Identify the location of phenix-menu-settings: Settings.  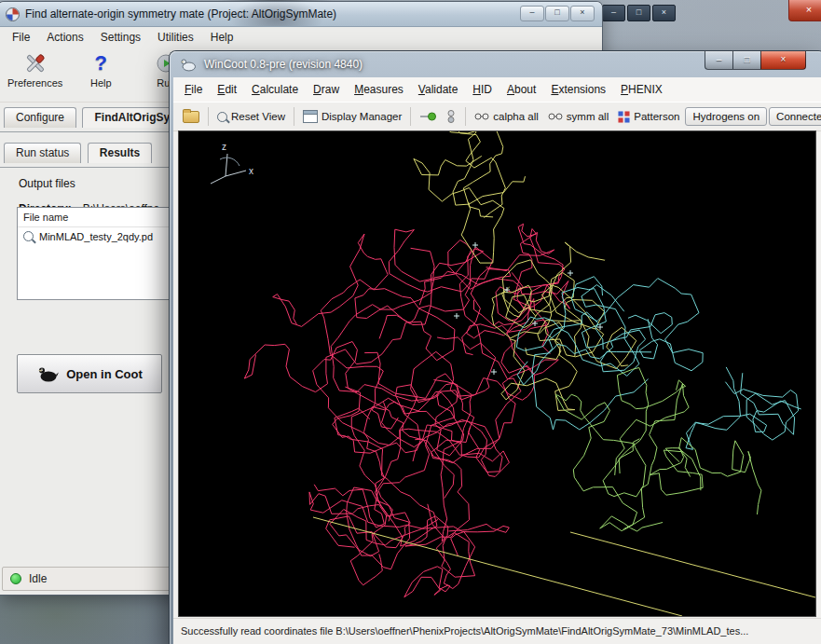
(121, 37).